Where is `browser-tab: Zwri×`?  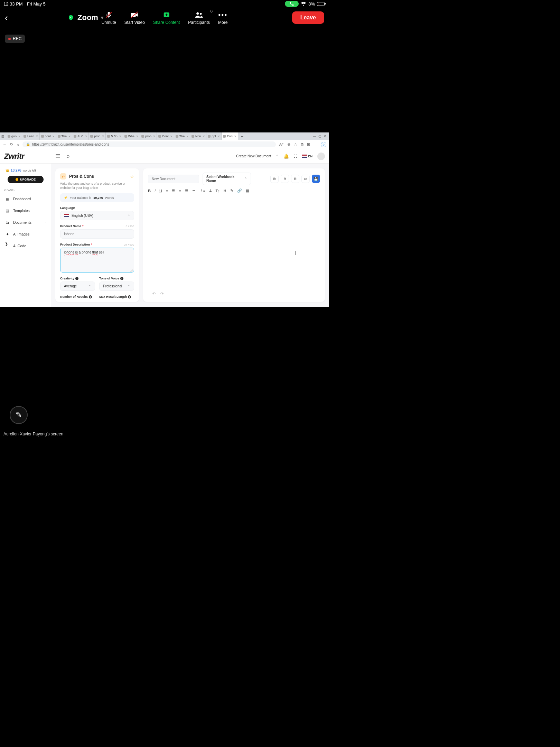 browser-tab: Zwri× is located at coordinates (230, 136).